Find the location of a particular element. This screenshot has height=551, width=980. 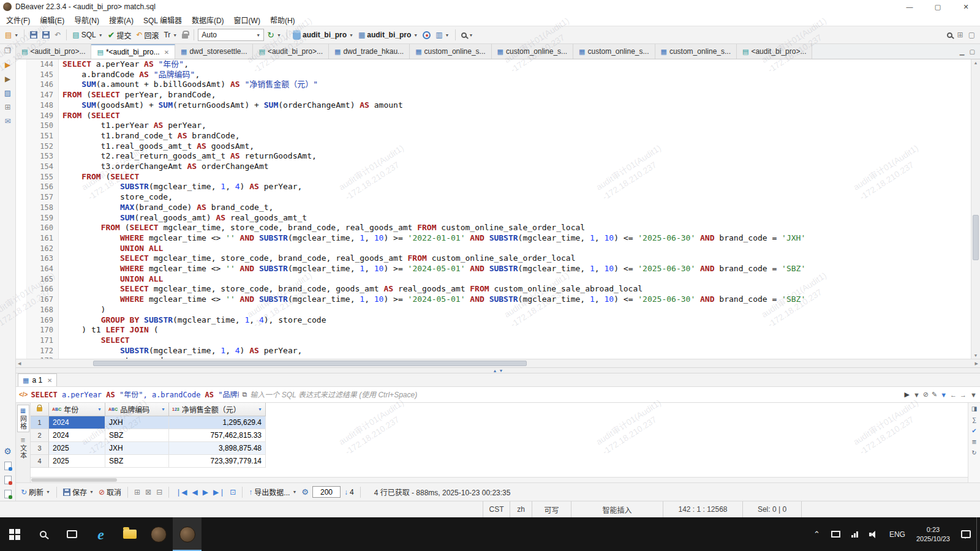

schema-selector: ▦audit_bi_pro▼ is located at coordinates (388, 35).